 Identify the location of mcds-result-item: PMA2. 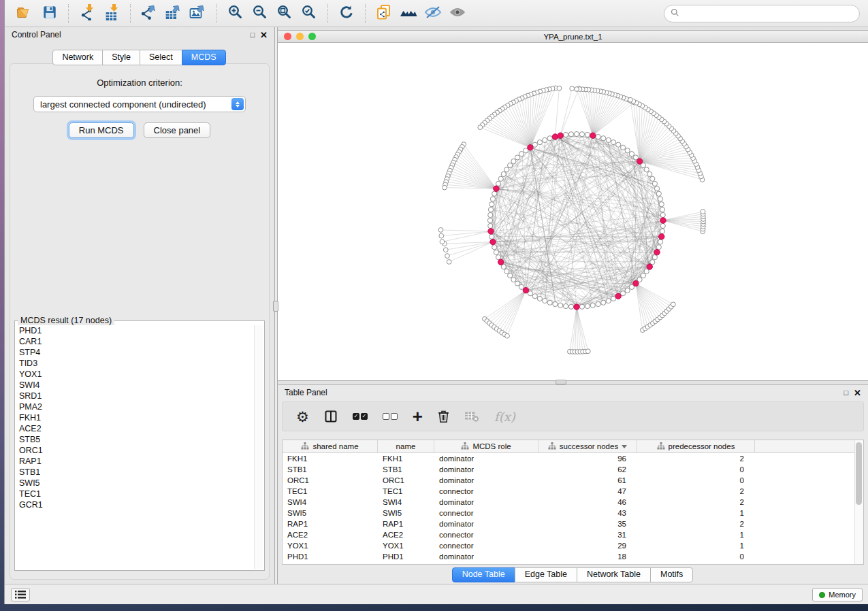
(136, 407).